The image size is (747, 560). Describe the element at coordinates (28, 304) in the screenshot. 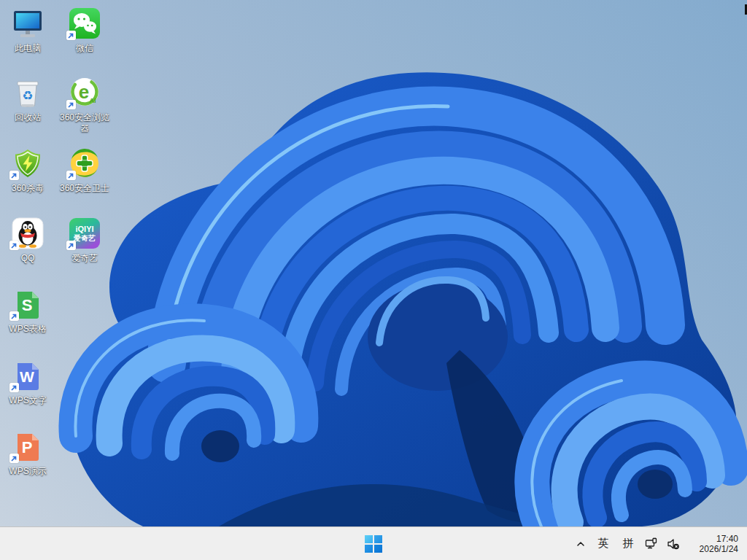

I see `wps-spreadsheet-icon: S` at that location.